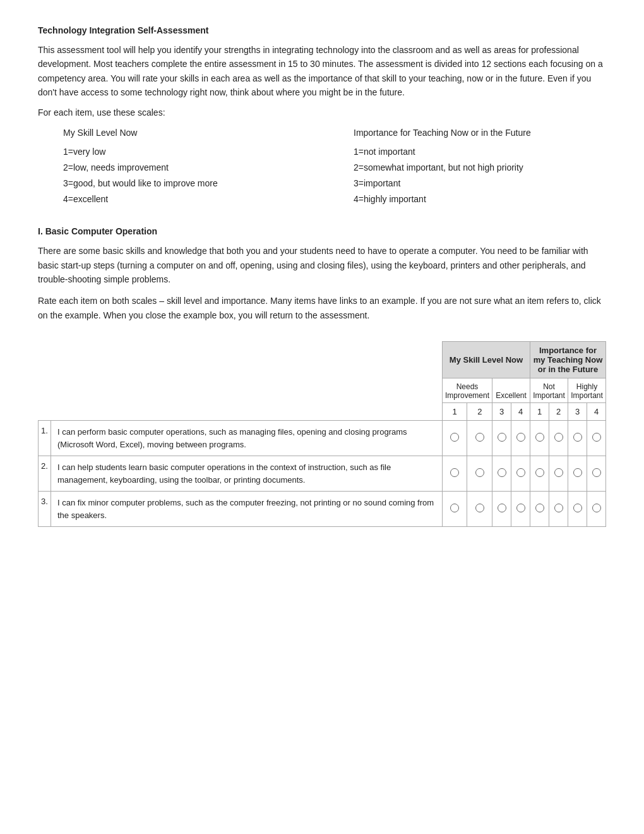 The image size is (644, 834). Describe the element at coordinates (322, 308) in the screenshot. I see `section-text-2: Rate each item on both scales – skill le…` at that location.